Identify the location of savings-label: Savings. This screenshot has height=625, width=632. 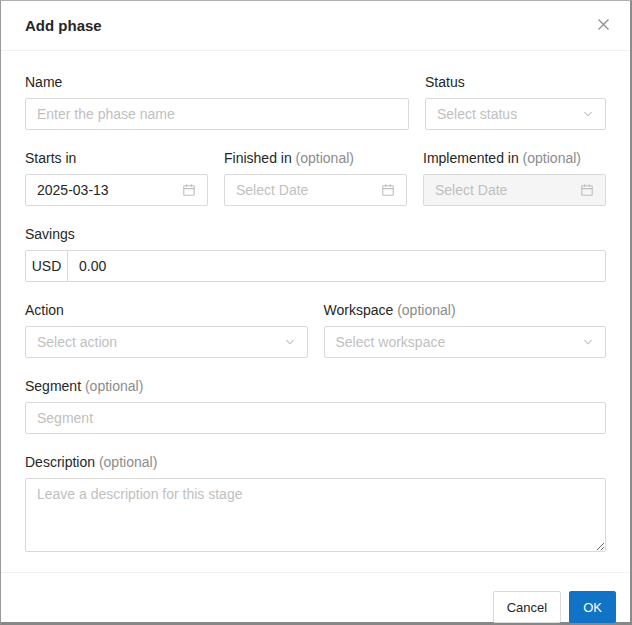
(316, 234).